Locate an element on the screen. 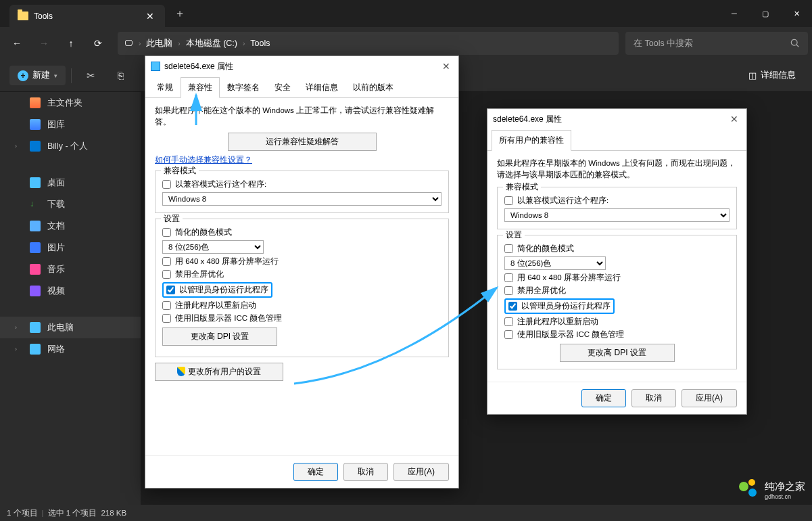 This screenshot has width=812, height=521. sidebar-item-downloads: ↓下载 is located at coordinates (70, 204).